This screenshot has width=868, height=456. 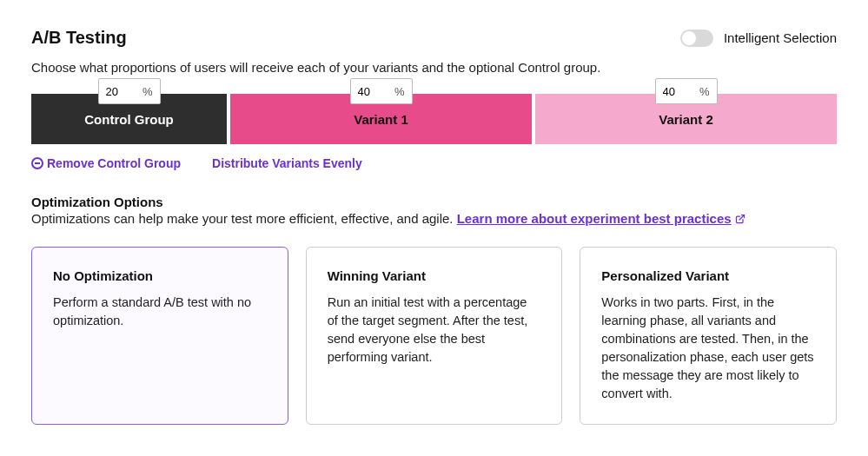 I want to click on control-percent-input, so click(x=118, y=92).